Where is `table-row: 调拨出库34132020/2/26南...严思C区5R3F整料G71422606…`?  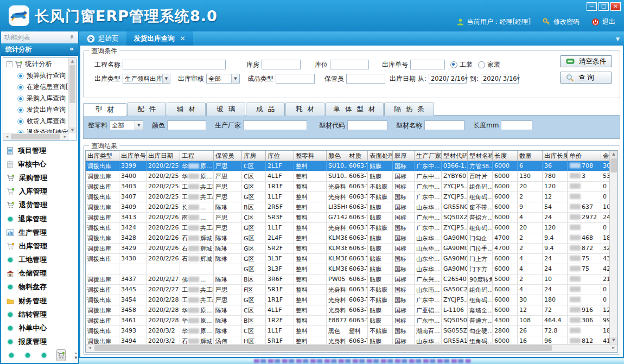
table-row: 调拨出库34132020/2/26南...严思C区5R3F整料G71422606… is located at coordinates (352, 218).